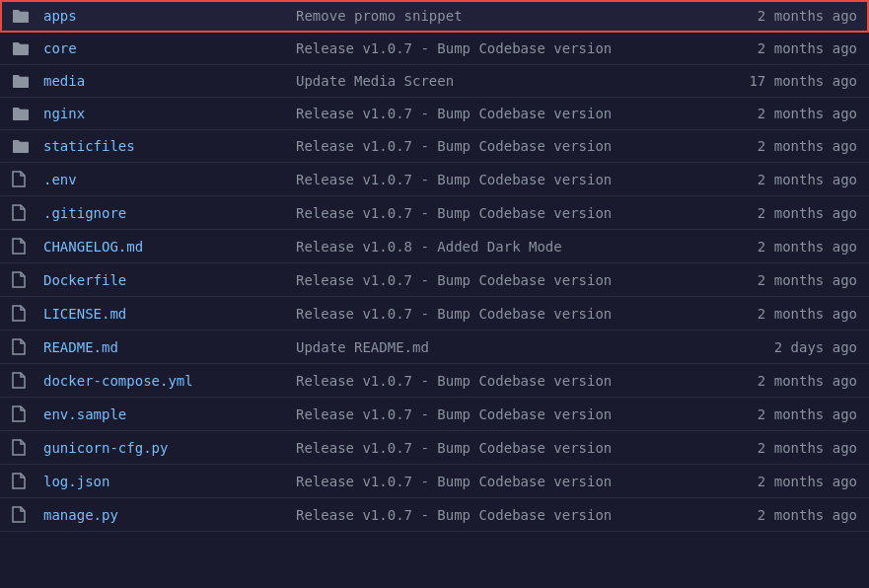 The height and width of the screenshot is (588, 869). I want to click on file-name: LICENSE.md, so click(162, 314).